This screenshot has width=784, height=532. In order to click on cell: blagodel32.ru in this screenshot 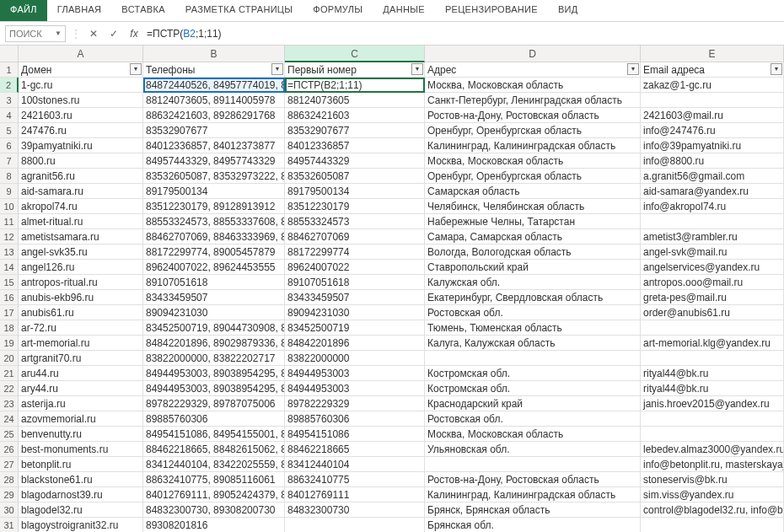, I will do `click(81, 510)`.